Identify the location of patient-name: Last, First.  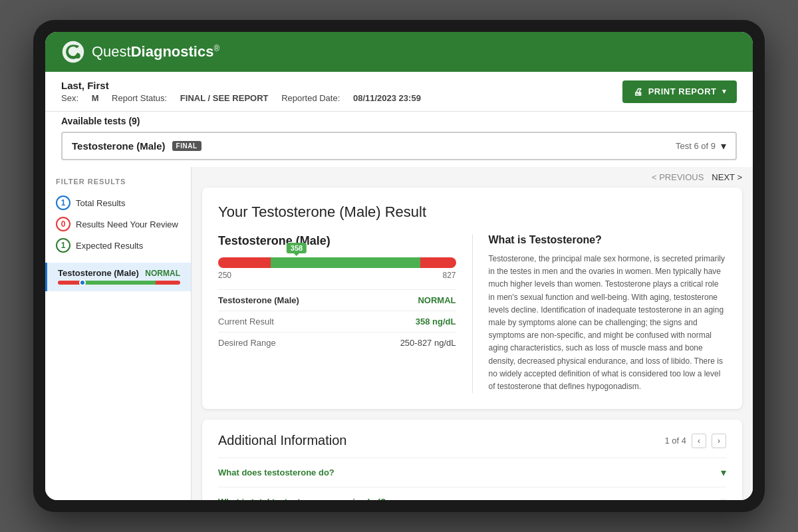
(246, 85).